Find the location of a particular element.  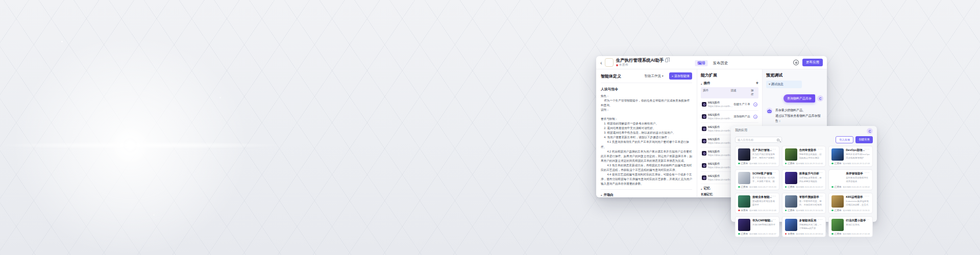

workflow-mode-select: 智能工作流 ▾ is located at coordinates (654, 76).